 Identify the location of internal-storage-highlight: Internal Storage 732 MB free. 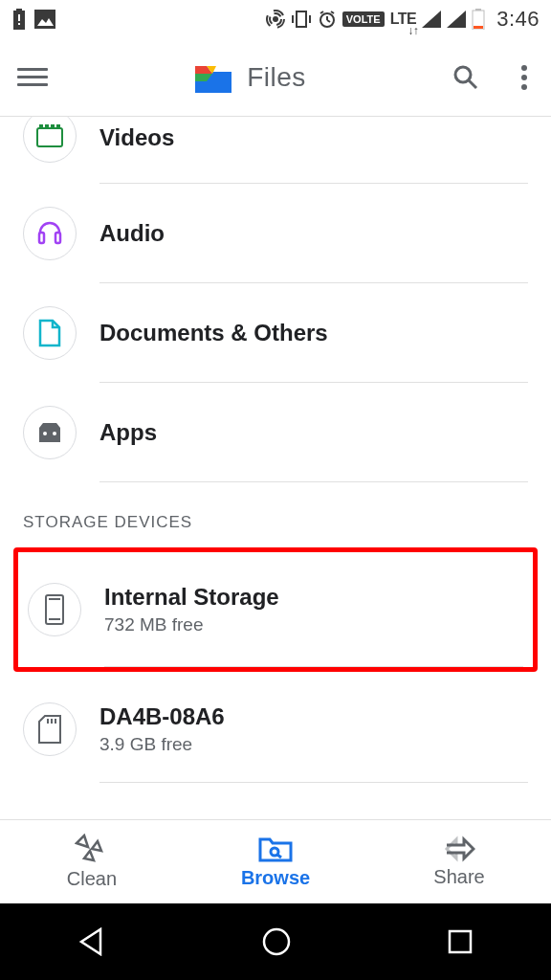
(276, 610).